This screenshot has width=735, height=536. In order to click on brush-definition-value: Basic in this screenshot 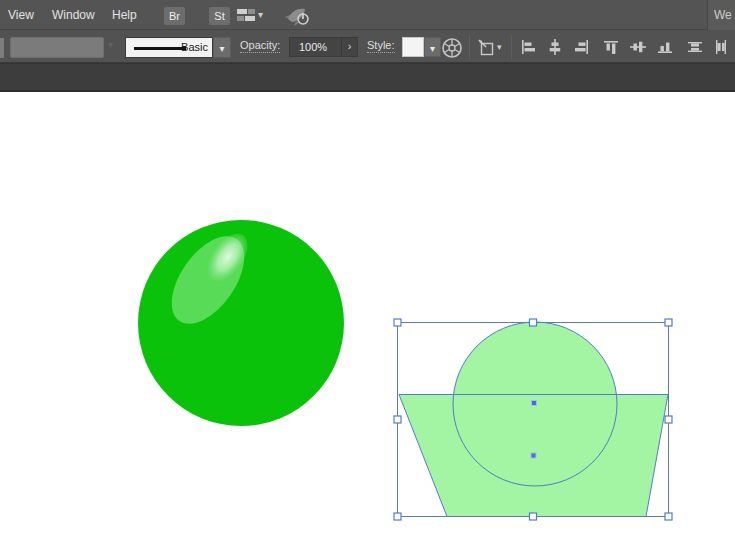, I will do `click(194, 47)`.